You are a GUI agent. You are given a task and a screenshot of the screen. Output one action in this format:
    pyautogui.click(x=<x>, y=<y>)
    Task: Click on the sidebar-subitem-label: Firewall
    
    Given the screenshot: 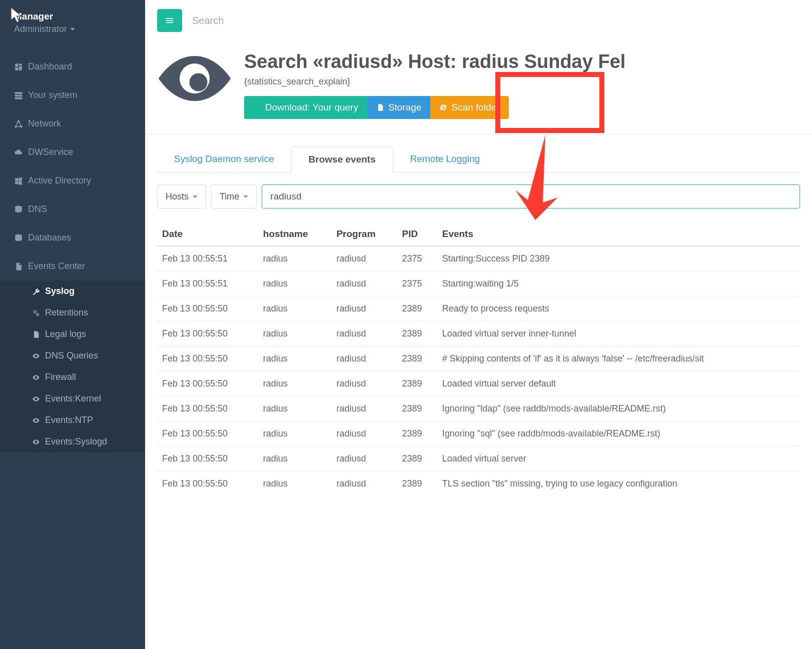 What is the action you would take?
    pyautogui.click(x=61, y=377)
    